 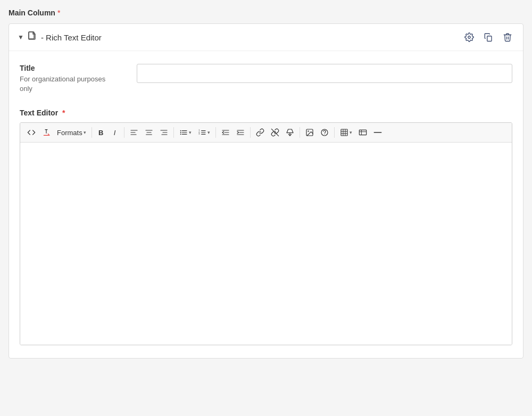 I want to click on formats-dropdown: Formats ▾, so click(x=71, y=133).